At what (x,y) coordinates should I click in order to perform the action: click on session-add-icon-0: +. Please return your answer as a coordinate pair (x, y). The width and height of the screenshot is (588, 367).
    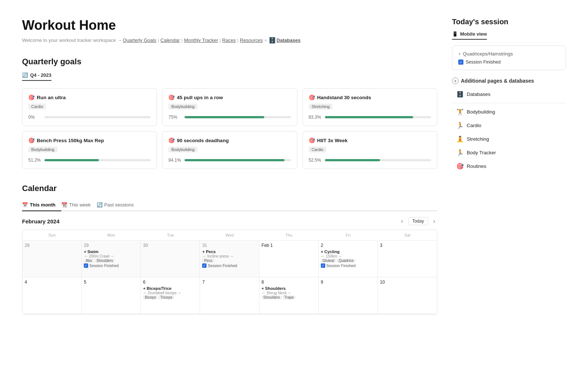
    Looking at the image, I should click on (460, 54).